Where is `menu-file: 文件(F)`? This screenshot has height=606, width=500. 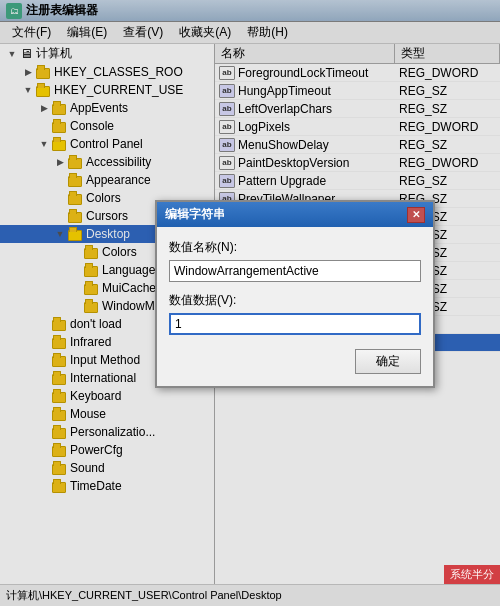 menu-file: 文件(F) is located at coordinates (32, 32).